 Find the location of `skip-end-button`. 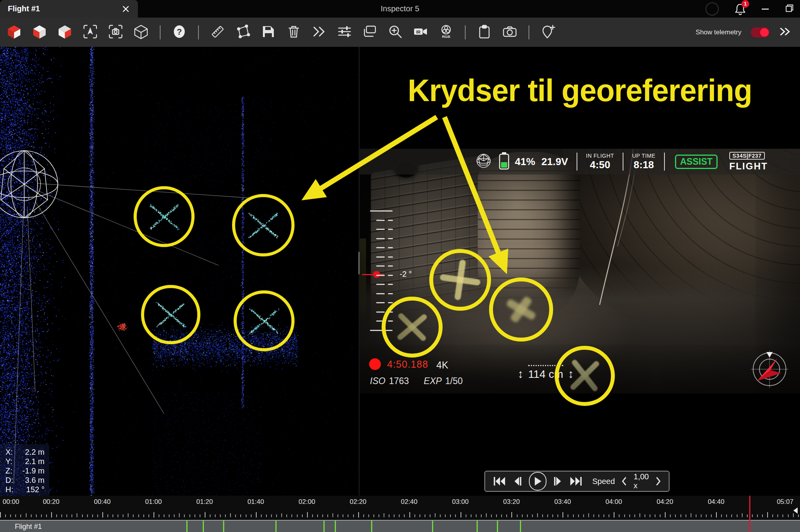

skip-end-button is located at coordinates (576, 481).